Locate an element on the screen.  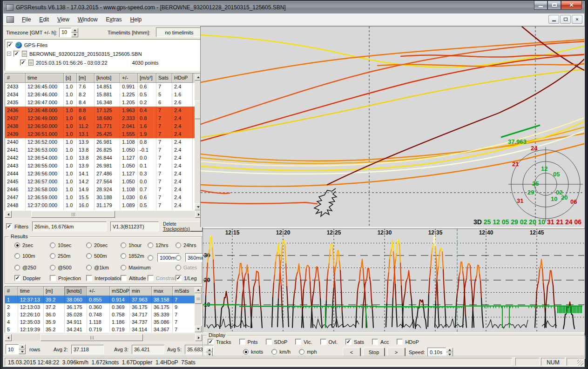
tree-root-checkbox: ✓ is located at coordinates (10, 45).